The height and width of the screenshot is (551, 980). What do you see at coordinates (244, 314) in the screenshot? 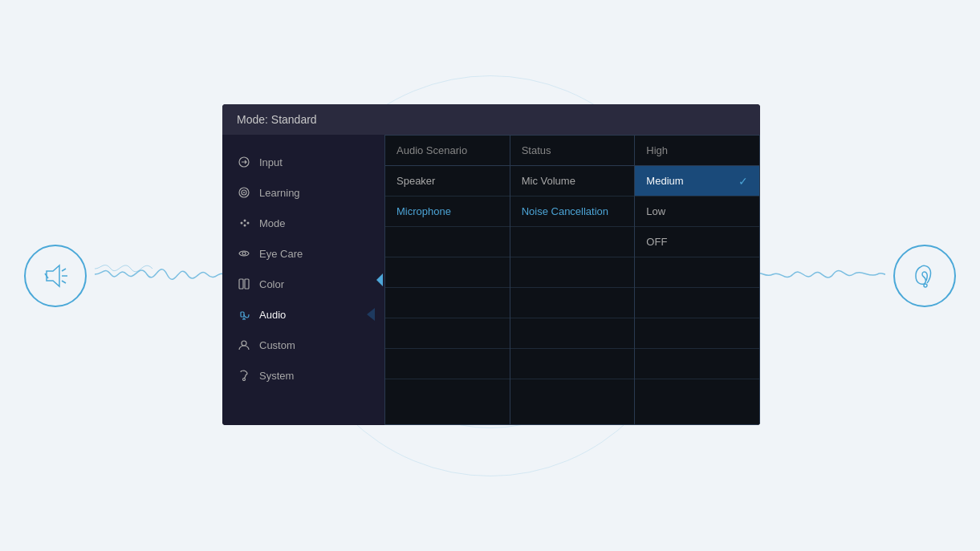
I see `audio-icon` at bounding box center [244, 314].